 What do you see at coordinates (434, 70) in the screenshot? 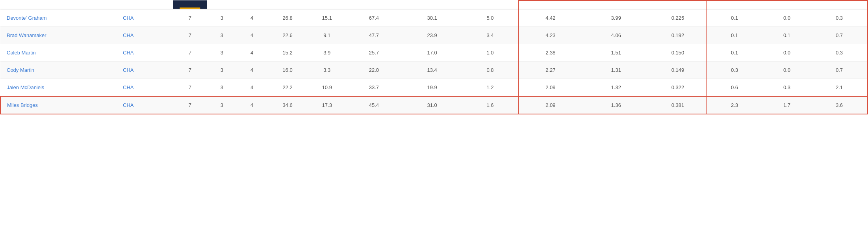
I see `table-row: Cody MartinCHA73416.03.322.013.40.82.271…` at bounding box center [434, 70].